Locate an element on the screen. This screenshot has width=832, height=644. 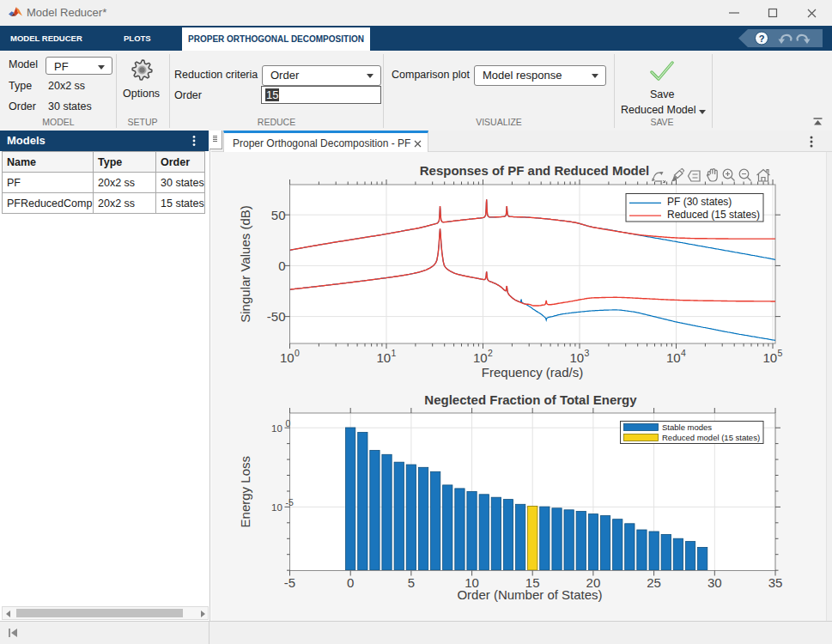
svg-text: 3 is located at coordinates (587, 353).